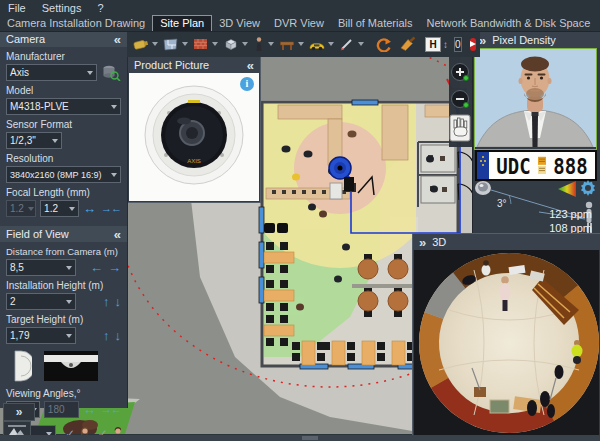  What do you see at coordinates (483, 166) in the screenshot?
I see `plate-eu-strip` at bounding box center [483, 166].